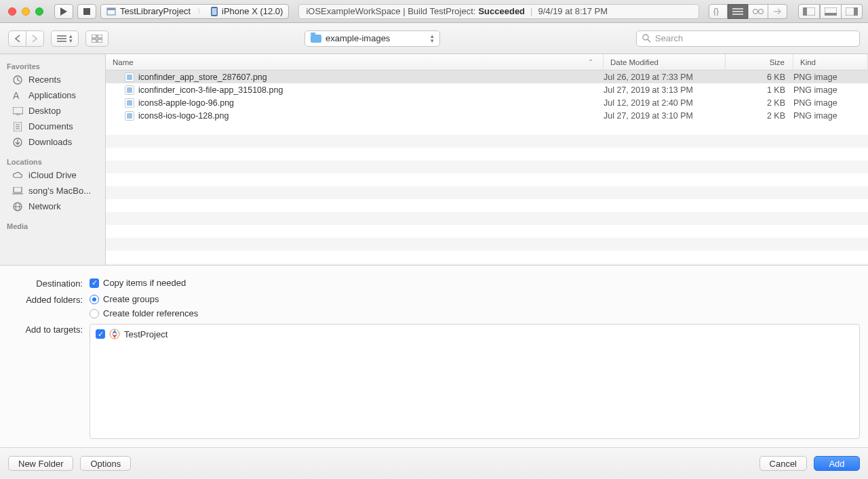 This screenshot has height=479, width=868. Describe the element at coordinates (475, 334) in the screenshot. I see `target-row: ✓ TestProject` at that location.